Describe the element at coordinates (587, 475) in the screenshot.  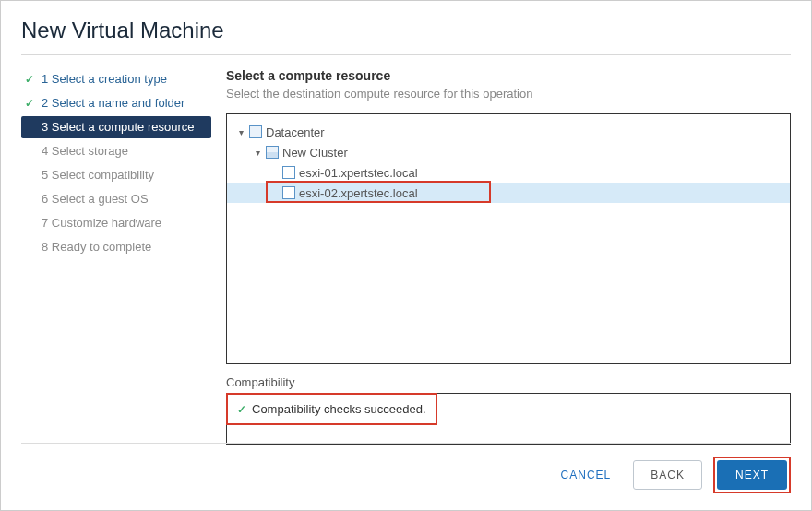
I see `cancel-button: CANCEL` at that location.